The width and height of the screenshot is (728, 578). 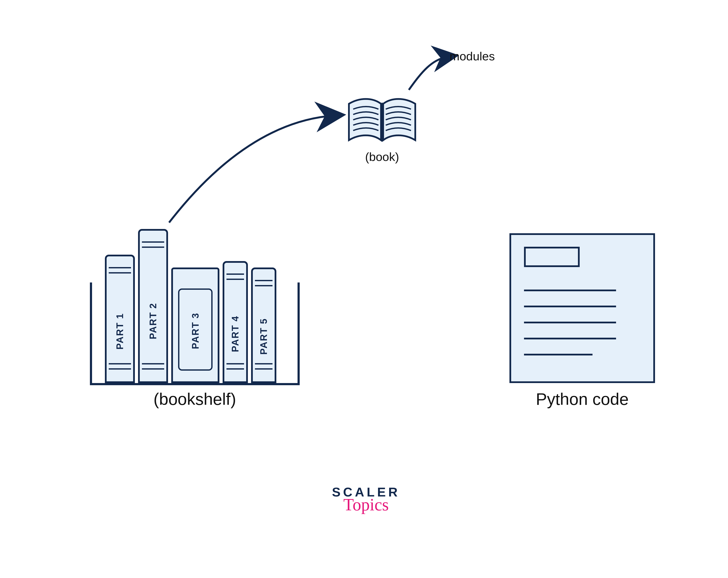 What do you see at coordinates (582, 399) in the screenshot?
I see `document-caption: Python code` at bounding box center [582, 399].